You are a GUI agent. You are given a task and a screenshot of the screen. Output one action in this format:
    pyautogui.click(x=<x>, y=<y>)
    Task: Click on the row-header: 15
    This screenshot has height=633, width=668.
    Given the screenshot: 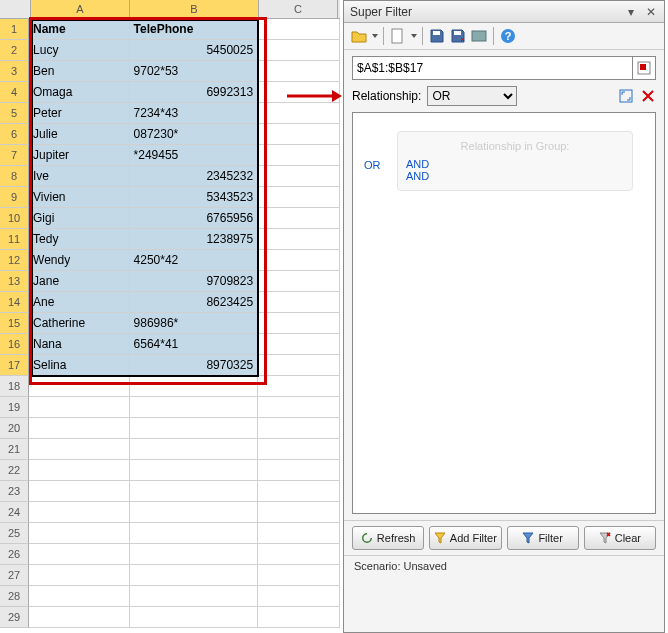 What is the action you would take?
    pyautogui.click(x=14, y=324)
    